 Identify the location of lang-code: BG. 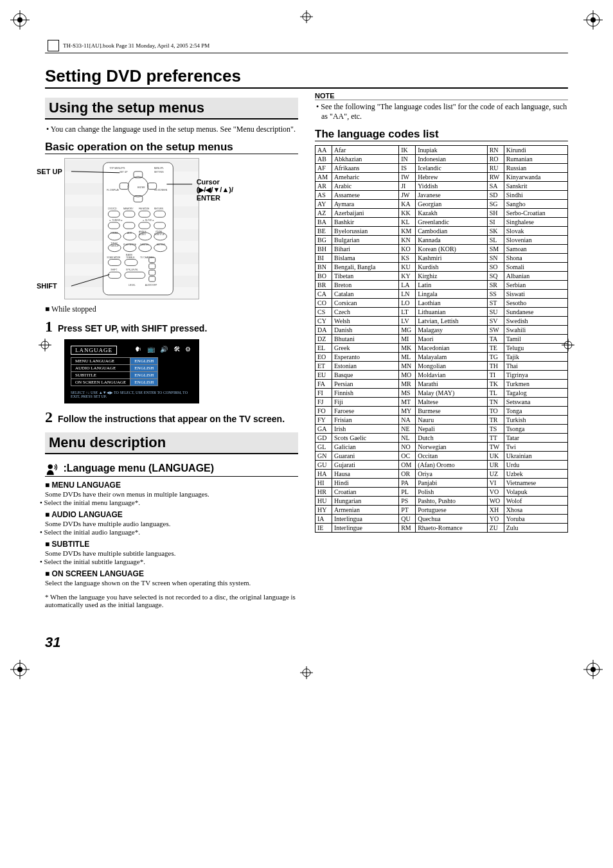
(324, 240).